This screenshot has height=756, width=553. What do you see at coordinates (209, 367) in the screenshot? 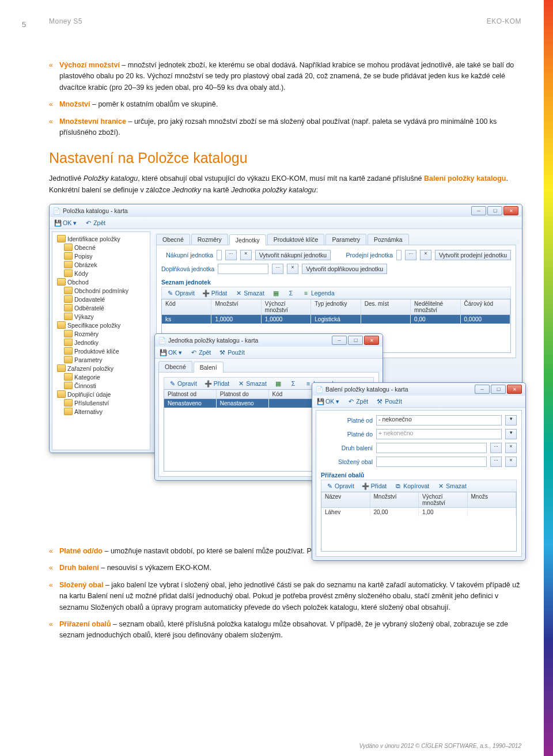
I see `tab-balení: Balení` at bounding box center [209, 367].